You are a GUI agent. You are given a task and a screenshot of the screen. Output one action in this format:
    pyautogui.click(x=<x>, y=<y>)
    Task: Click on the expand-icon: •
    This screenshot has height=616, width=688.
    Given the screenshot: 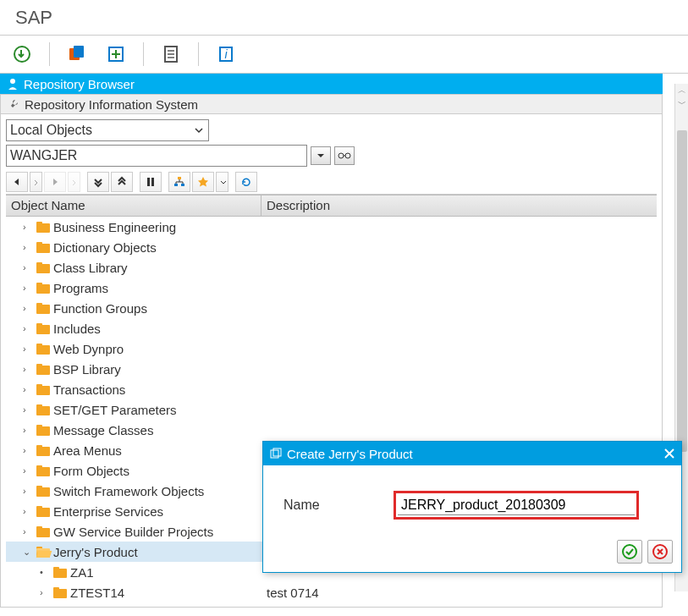 What is the action you would take?
    pyautogui.click(x=45, y=572)
    